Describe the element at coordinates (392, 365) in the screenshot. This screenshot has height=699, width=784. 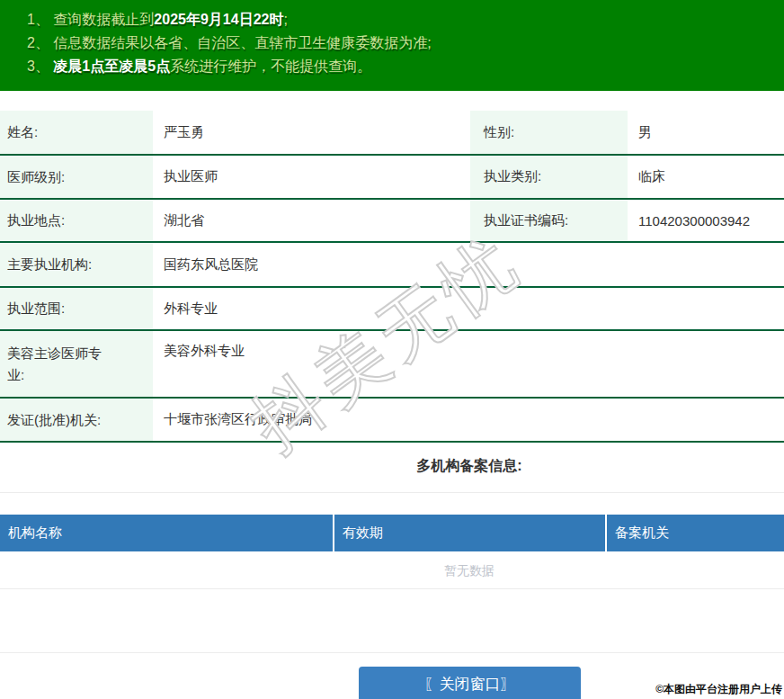
I see `table-row: 美容主诊医师专 业: 美容外科专业` at that location.